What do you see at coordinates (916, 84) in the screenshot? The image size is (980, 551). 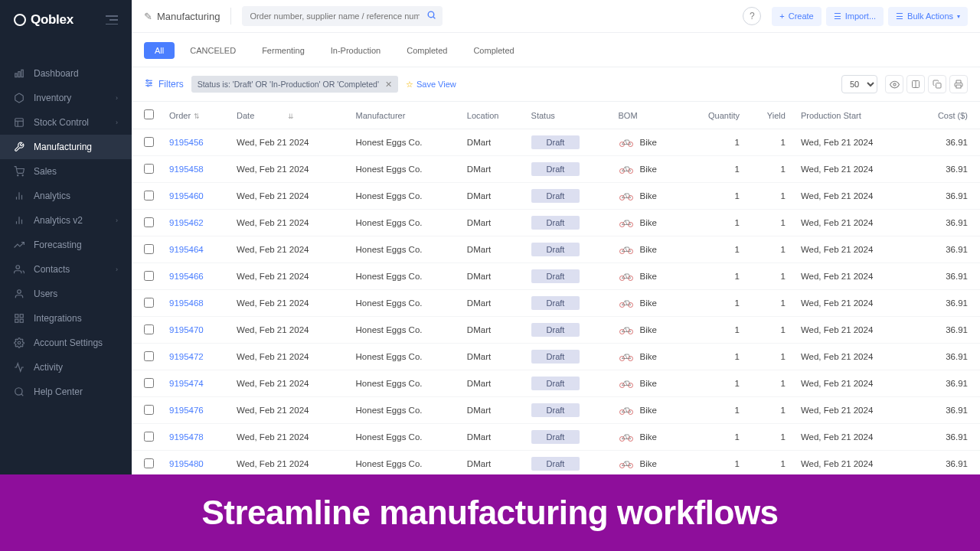 I see `columns-toggle` at bounding box center [916, 84].